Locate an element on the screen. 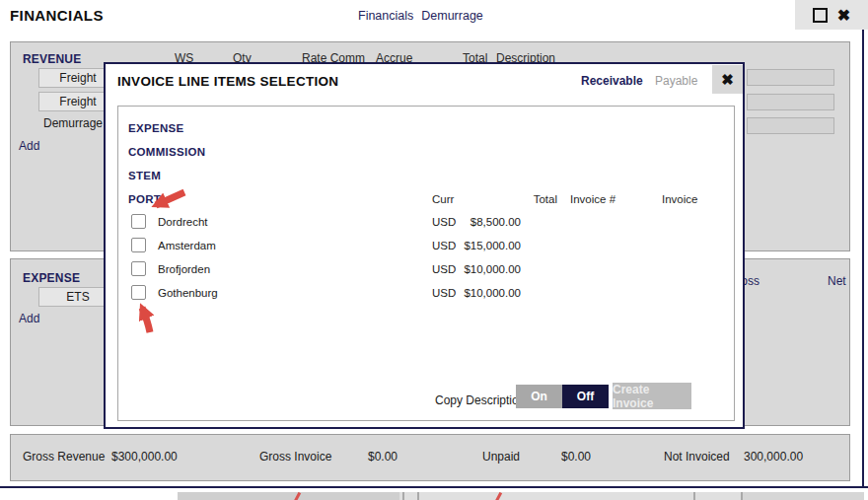  create-invoice-button: Create Invoice is located at coordinates (652, 396).